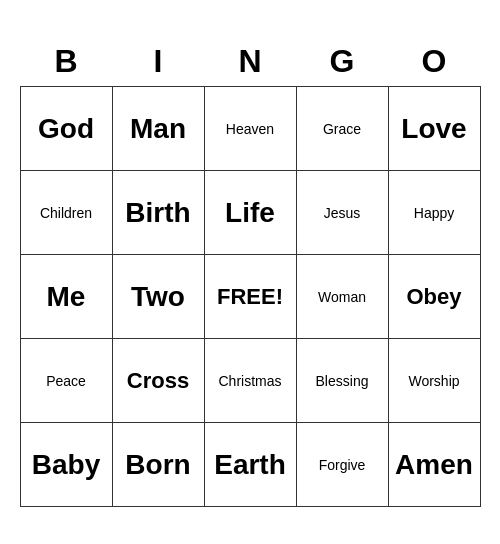 Image resolution: width=500 pixels, height=544 pixels. What do you see at coordinates (342, 465) in the screenshot?
I see `bingo-cell: Forgive` at bounding box center [342, 465].